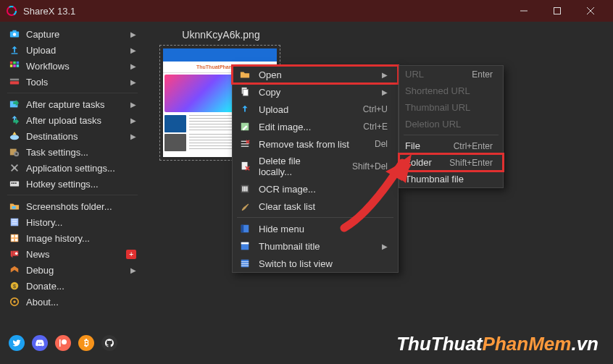 The width and height of the screenshot is (613, 364). What do you see at coordinates (315, 263) in the screenshot?
I see `menu-item-switch-to-list-view: Switch to list view` at bounding box center [315, 263].